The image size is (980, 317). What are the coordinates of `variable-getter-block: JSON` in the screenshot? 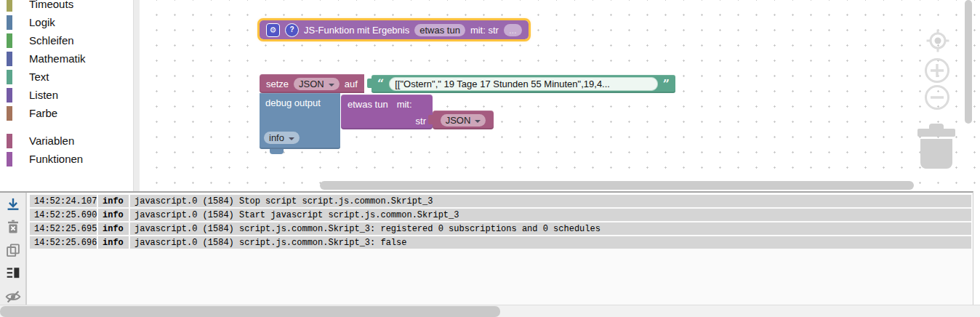 It's located at (463, 120).